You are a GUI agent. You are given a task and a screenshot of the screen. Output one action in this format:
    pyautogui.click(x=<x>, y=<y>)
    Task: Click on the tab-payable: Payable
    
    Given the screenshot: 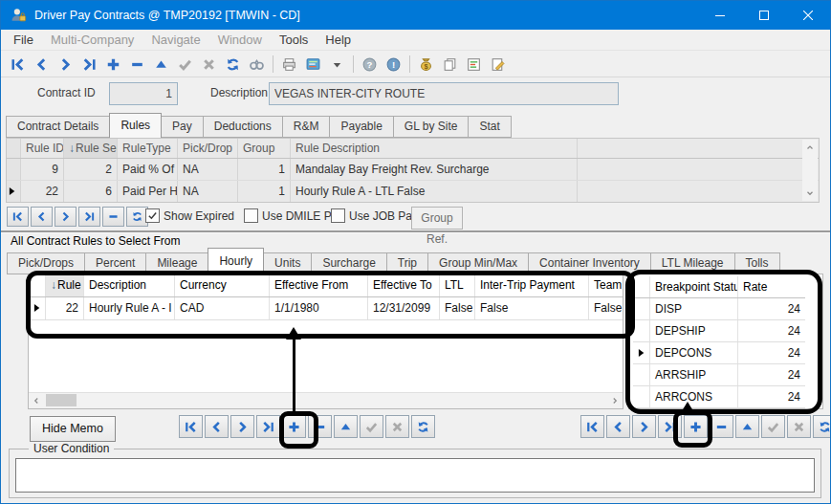 What is the action you would take?
    pyautogui.click(x=361, y=126)
    